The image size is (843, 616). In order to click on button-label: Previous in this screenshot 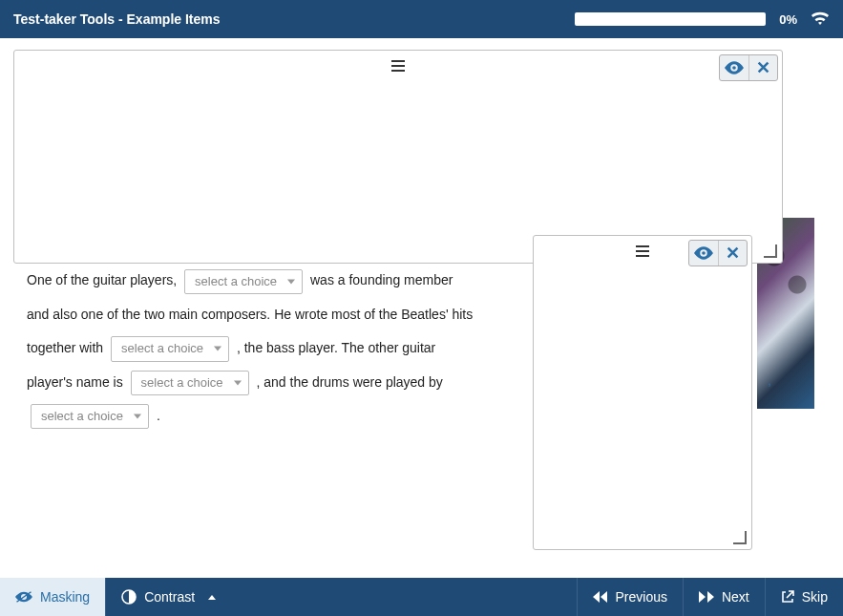, I will do `click(642, 597)`.